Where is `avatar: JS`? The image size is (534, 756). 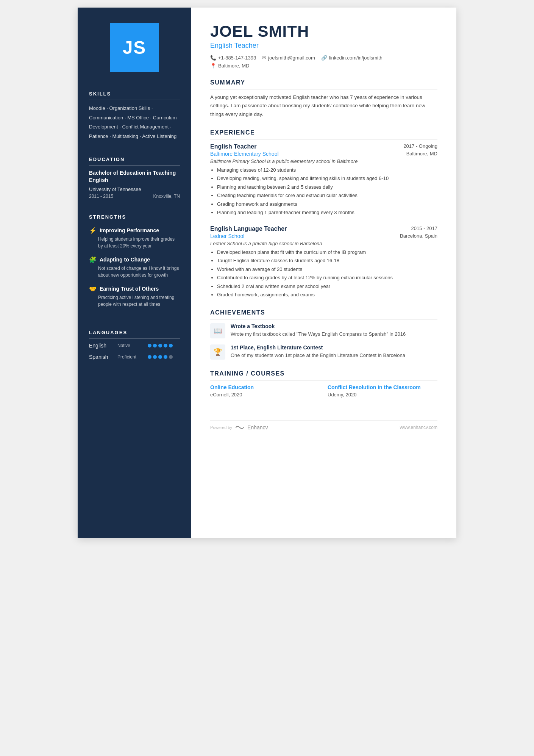
avatar: JS is located at coordinates (134, 47).